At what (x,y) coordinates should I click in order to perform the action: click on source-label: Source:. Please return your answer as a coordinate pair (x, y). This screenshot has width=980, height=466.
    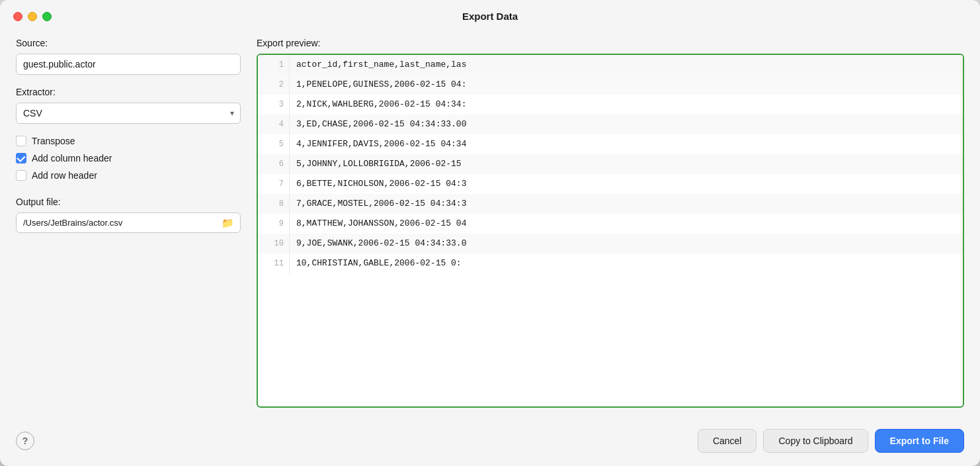
    Looking at the image, I should click on (128, 43).